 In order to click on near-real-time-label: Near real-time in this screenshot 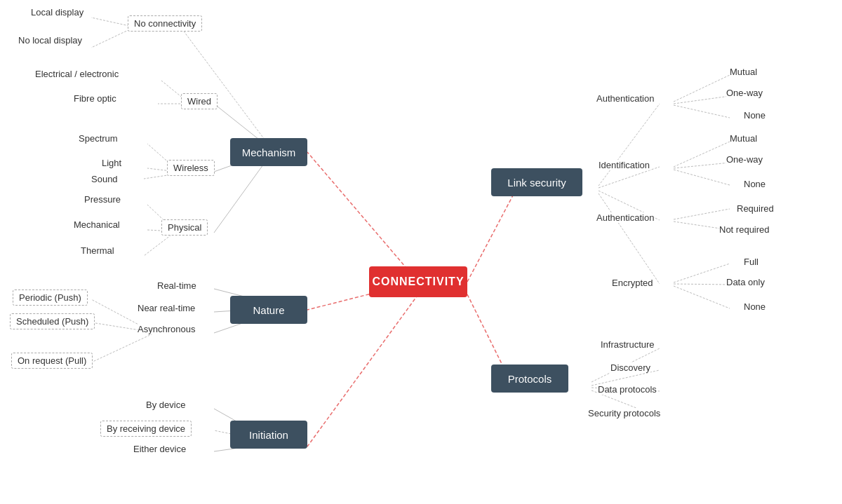, I will do `click(166, 308)`.